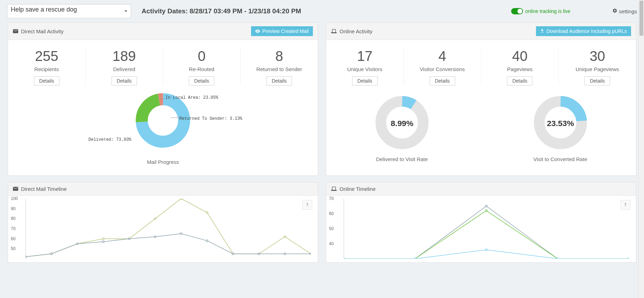 Image resolution: width=644 pixels, height=298 pixels. Describe the element at coordinates (69, 11) in the screenshot. I see `campaign-select: Help save a rescue dog` at that location.